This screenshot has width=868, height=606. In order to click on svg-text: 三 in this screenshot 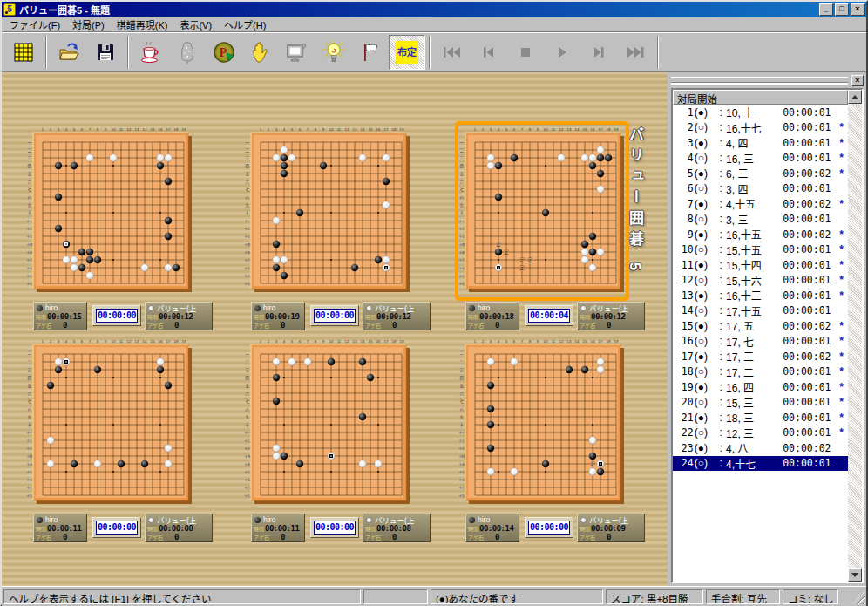, I will do `click(30, 159)`.